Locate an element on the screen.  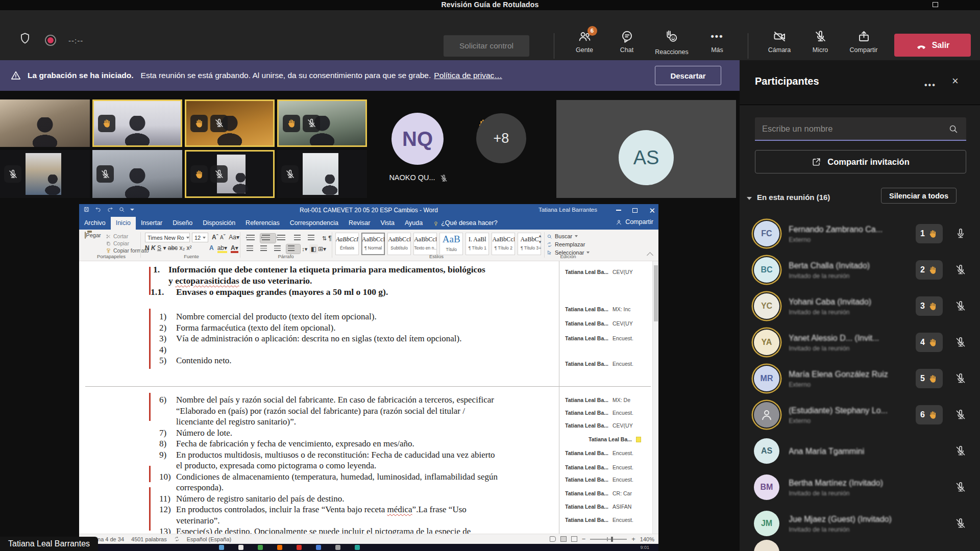
participant-role: Externo is located at coordinates (850, 421).